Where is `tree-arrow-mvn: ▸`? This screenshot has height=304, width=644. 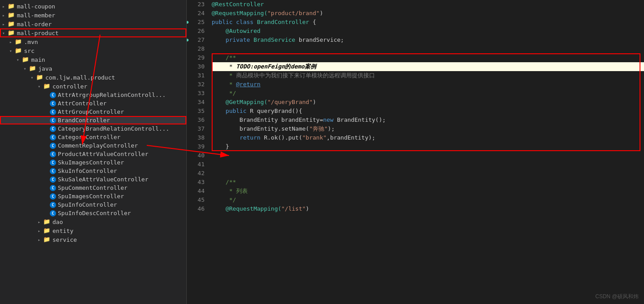 tree-arrow-mvn: ▸ is located at coordinates (11, 42).